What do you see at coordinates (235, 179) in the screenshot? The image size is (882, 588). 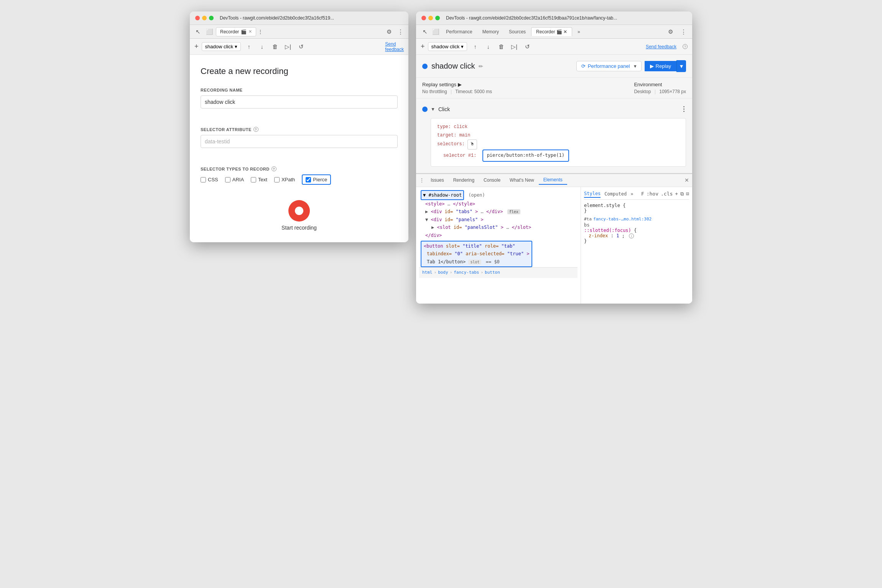 I see `aria-checkbox-item: ARIA` at bounding box center [235, 179].